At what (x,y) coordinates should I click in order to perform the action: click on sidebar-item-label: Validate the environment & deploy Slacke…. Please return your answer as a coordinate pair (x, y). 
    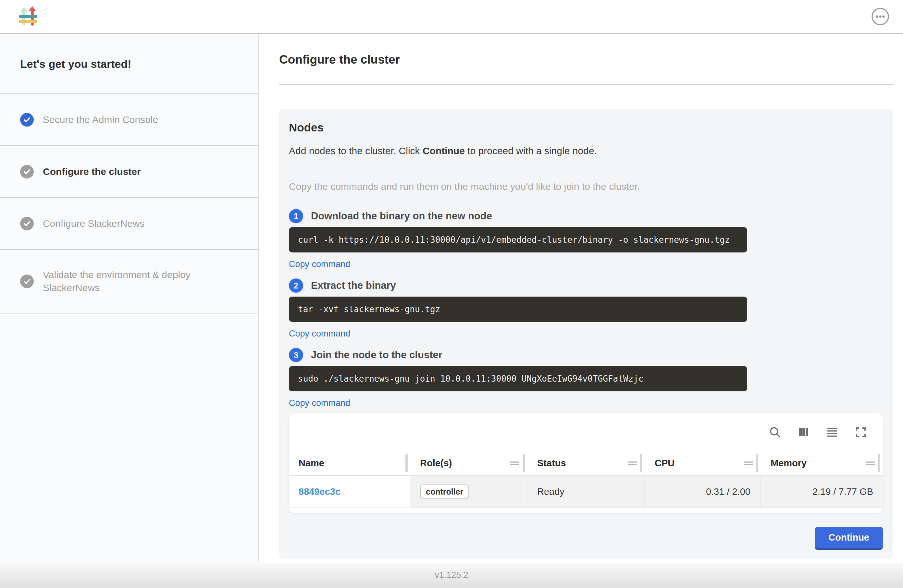
    Looking at the image, I should click on (124, 281).